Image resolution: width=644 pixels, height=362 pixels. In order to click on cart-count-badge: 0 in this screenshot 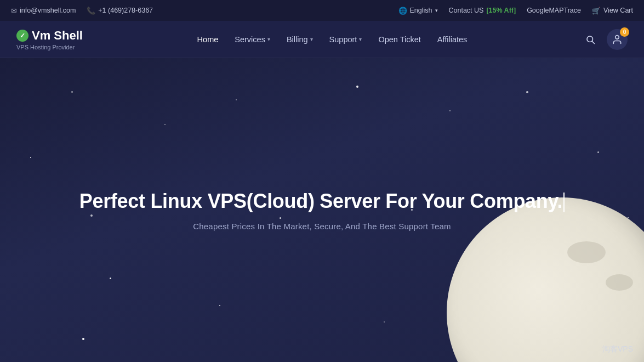, I will do `click(625, 32)`.